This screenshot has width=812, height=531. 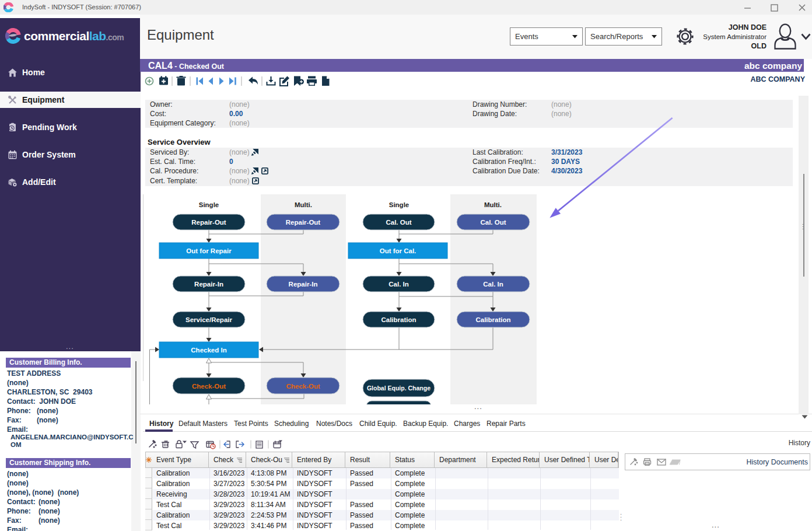 I want to click on svg-text: Out for Repair, so click(x=209, y=251).